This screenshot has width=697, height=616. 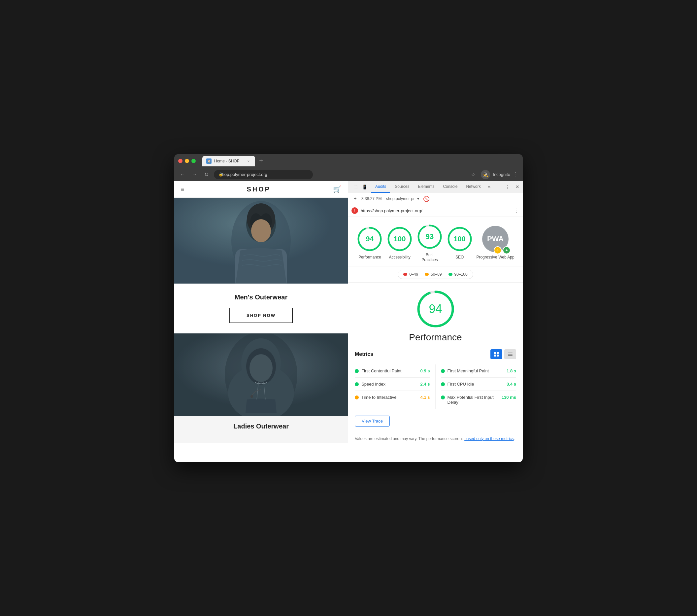 I want to click on browser-more-button: ⋮, so click(x=516, y=175).